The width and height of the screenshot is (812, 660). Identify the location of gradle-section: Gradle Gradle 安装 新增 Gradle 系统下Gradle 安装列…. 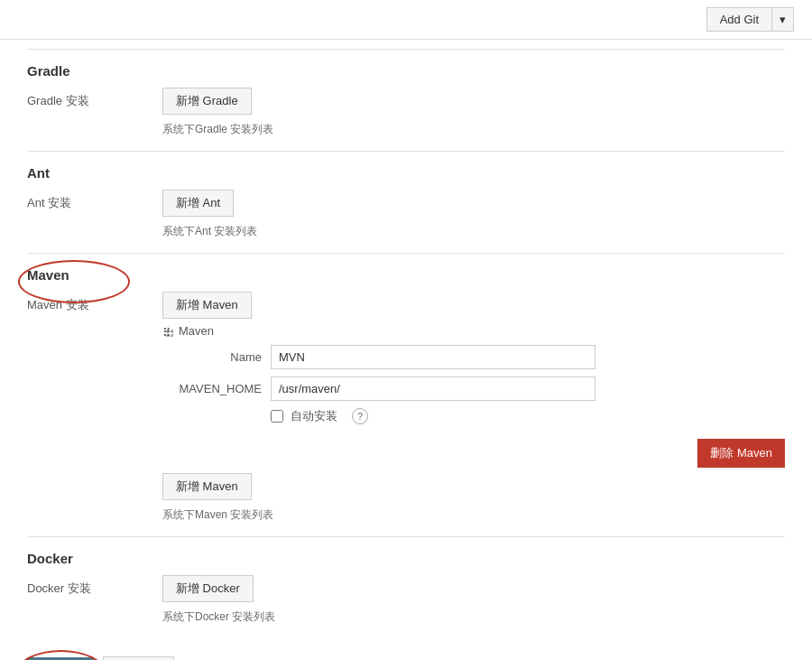
(406, 99).